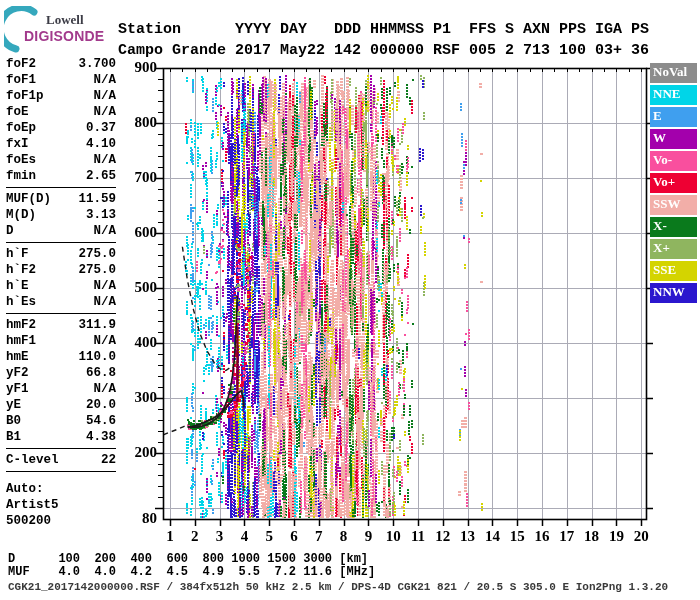 The width and height of the screenshot is (700, 600). What do you see at coordinates (468, 536) in the screenshot?
I see `x-tick-label: 13` at bounding box center [468, 536].